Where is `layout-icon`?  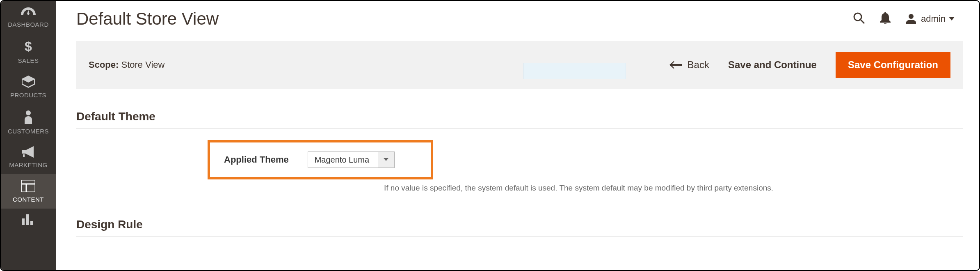 layout-icon is located at coordinates (28, 186).